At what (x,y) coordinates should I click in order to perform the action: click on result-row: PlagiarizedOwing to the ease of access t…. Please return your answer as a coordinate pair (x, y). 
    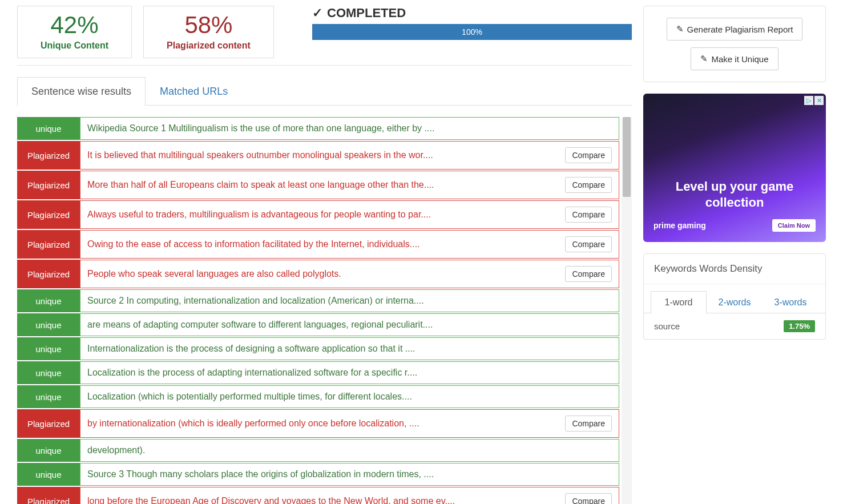
    Looking at the image, I should click on (318, 244).